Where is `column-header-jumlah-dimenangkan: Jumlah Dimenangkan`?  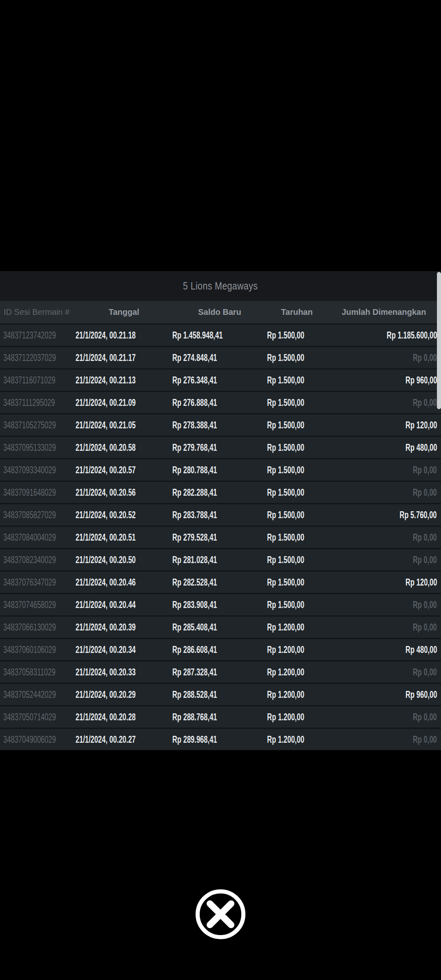
column-header-jumlah-dimenangkan: Jumlah Dimenangkan is located at coordinates (384, 312).